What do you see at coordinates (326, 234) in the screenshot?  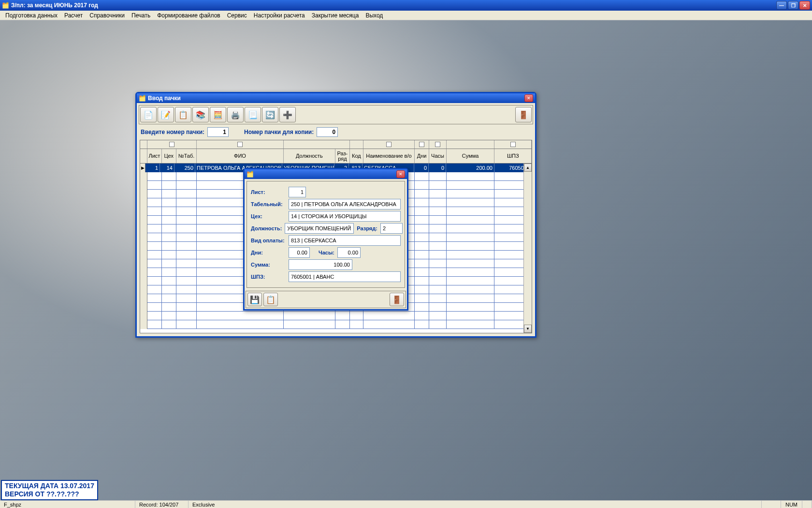 I see `dialog-body: Лист: Табельный: Цех: Должность: Разряд:…` at bounding box center [326, 234].